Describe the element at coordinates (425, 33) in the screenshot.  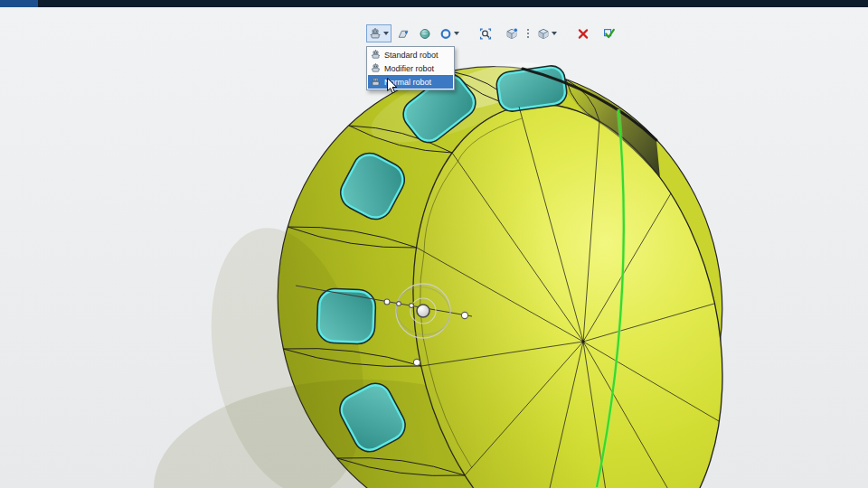
I see `sphere-tool-button` at that location.